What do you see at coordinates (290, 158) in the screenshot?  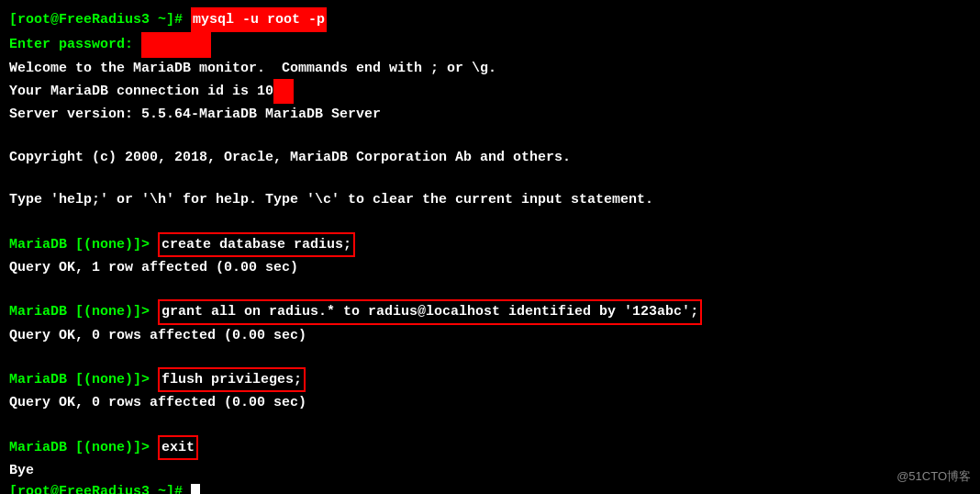 I see `copyright: Copyright (c) 2000, 2018, Oracle, MariaD…` at bounding box center [290, 158].